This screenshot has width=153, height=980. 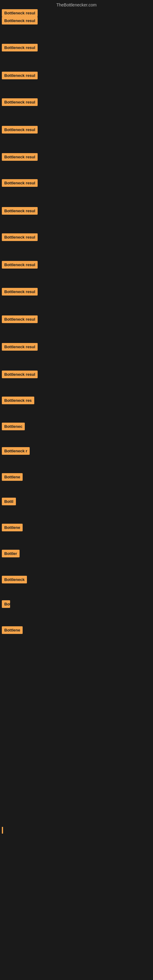 I want to click on bottleneck-badge: Bottl, so click(x=9, y=501).